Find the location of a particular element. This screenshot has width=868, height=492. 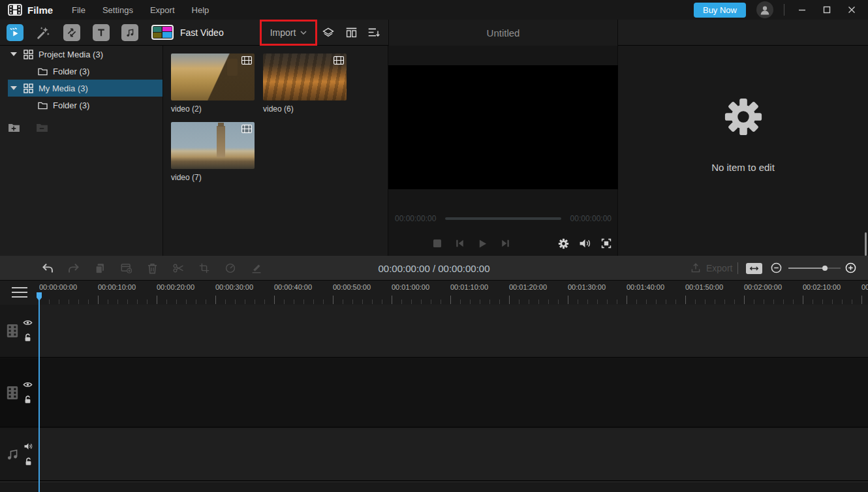

maximize-icon is located at coordinates (827, 10).